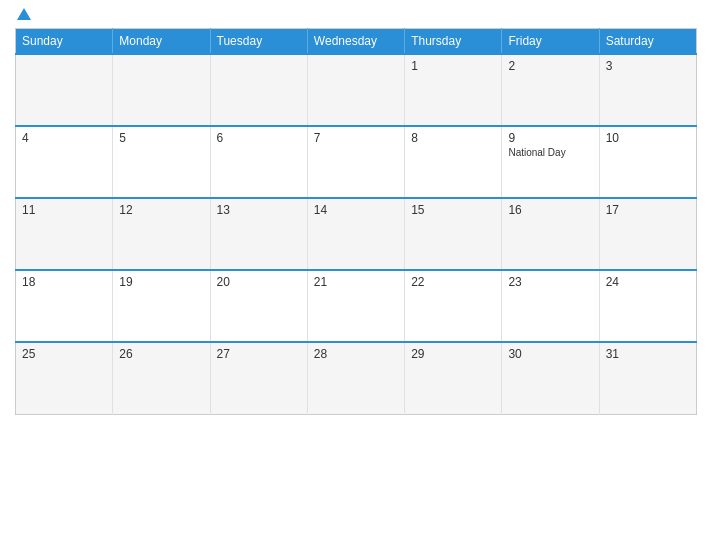  I want to click on calendar-header, so click(356, 15).